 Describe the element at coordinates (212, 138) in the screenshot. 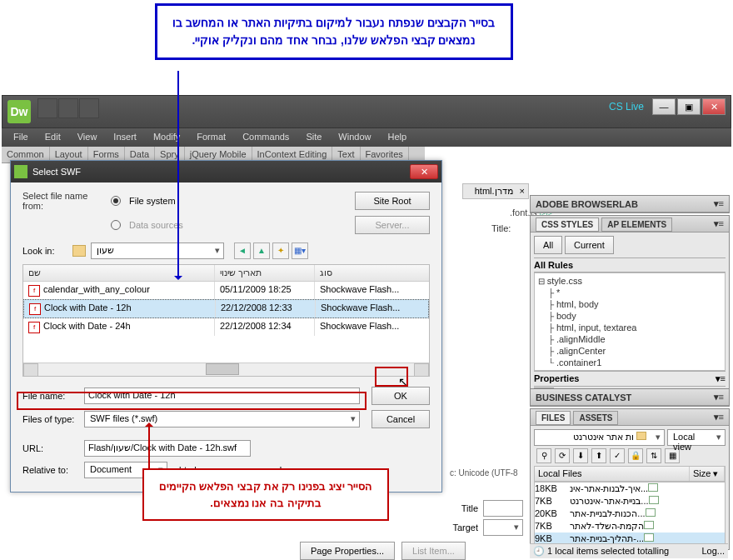

I see `menu-format: Format` at that location.